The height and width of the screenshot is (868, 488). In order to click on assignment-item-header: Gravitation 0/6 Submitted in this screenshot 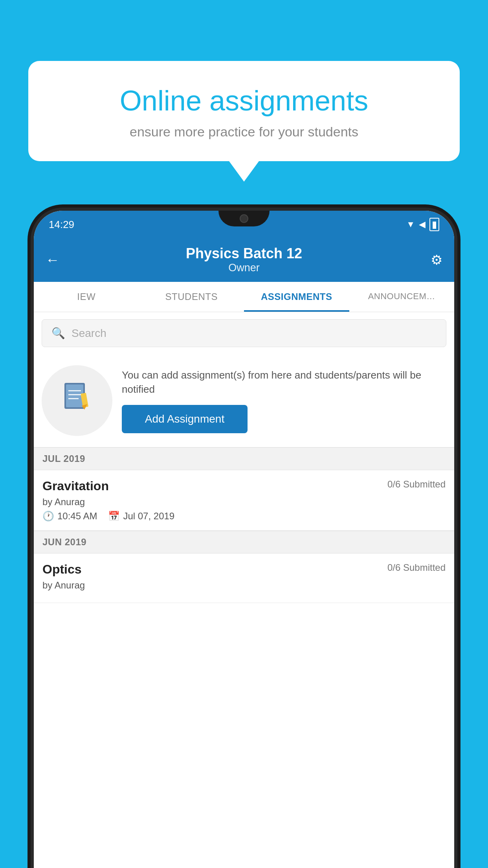, I will do `click(244, 486)`.